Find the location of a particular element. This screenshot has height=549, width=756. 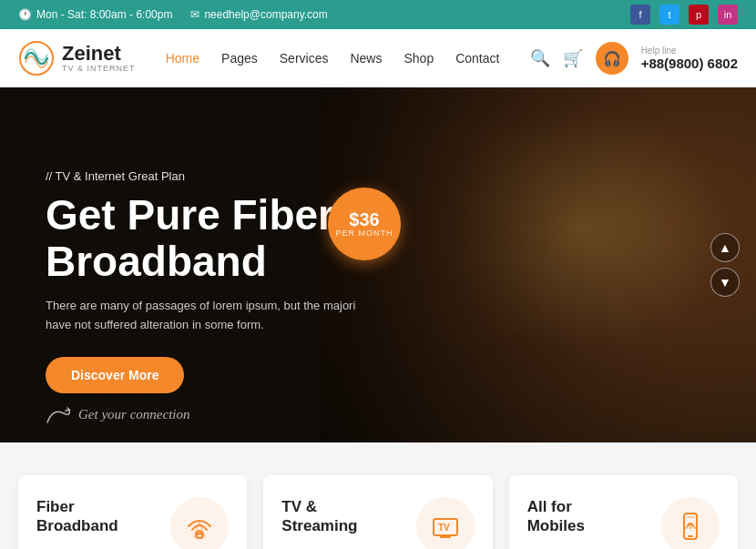

nav-news: News is located at coordinates (366, 58).